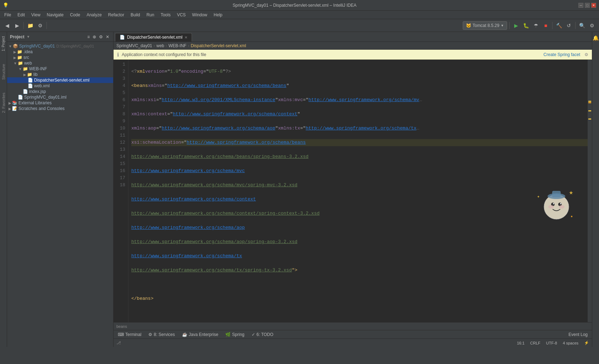 This screenshot has width=599, height=364. What do you see at coordinates (60, 52) in the screenshot?
I see `tree-item-idea: ▶ 📁 .idea` at bounding box center [60, 52].